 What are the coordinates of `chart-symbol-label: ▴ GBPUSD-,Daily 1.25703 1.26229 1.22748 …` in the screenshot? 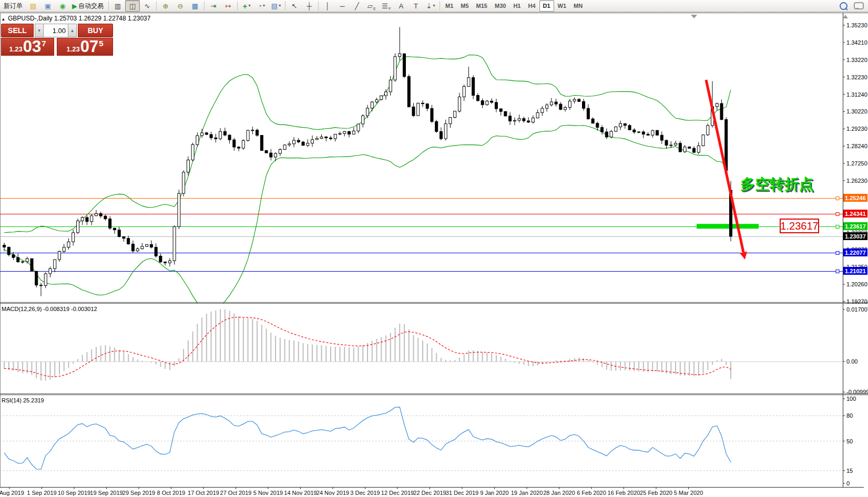 It's located at (76, 18).